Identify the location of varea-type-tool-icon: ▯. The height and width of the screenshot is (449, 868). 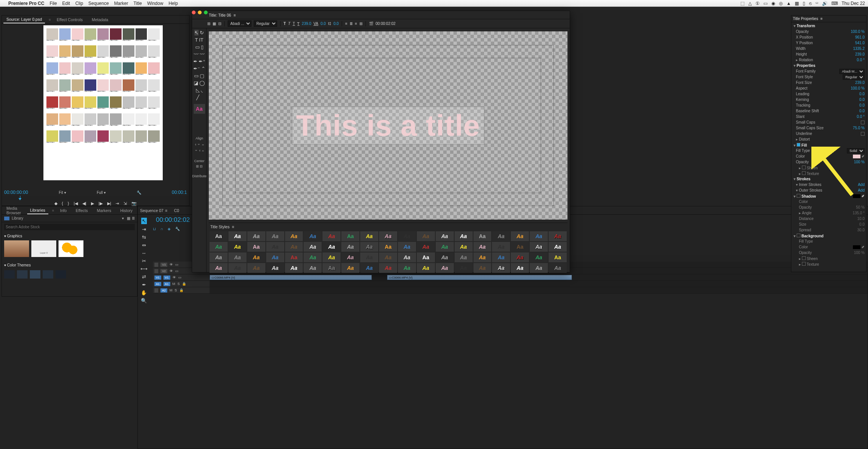
(202, 47).